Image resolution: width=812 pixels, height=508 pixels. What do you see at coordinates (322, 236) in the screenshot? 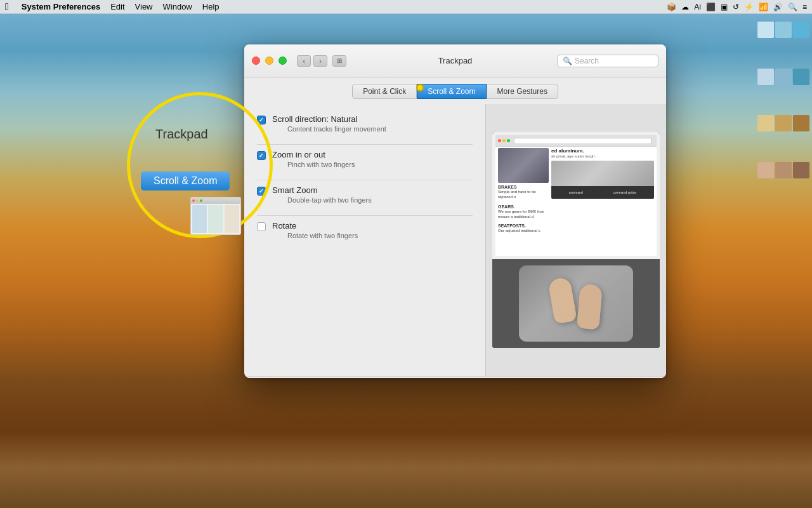
I see `setting-desc-rotate: Rotate with two fingers` at bounding box center [322, 236].